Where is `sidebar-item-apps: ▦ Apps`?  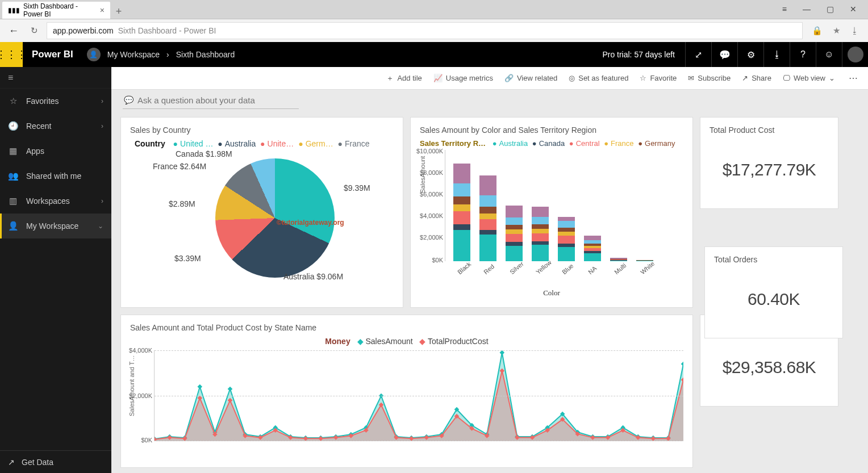
sidebar-item-apps: ▦ Apps is located at coordinates (56, 151).